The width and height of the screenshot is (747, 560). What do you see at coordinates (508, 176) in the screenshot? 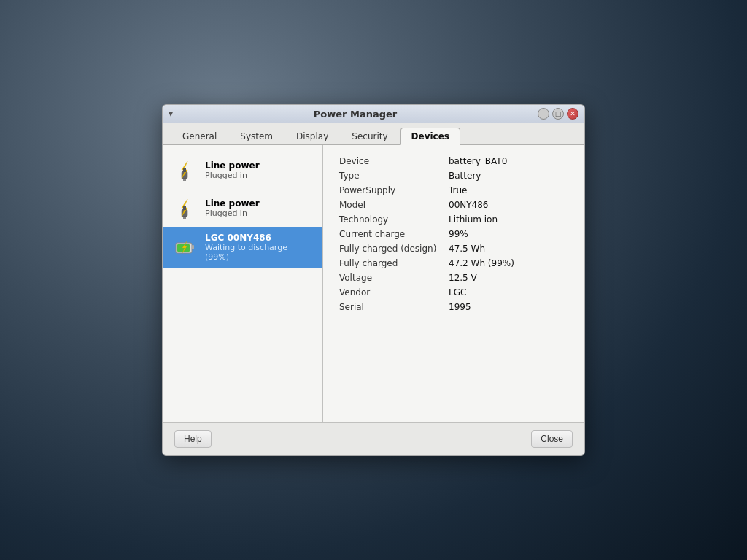
I see `detail-value-type: Battery` at bounding box center [508, 176].